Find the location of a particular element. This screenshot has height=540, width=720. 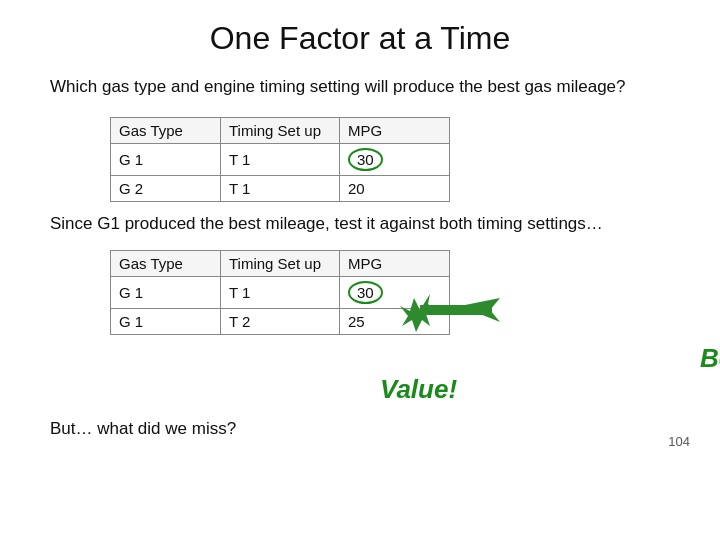

table-row: G 1 T 2 25 is located at coordinates (280, 321).